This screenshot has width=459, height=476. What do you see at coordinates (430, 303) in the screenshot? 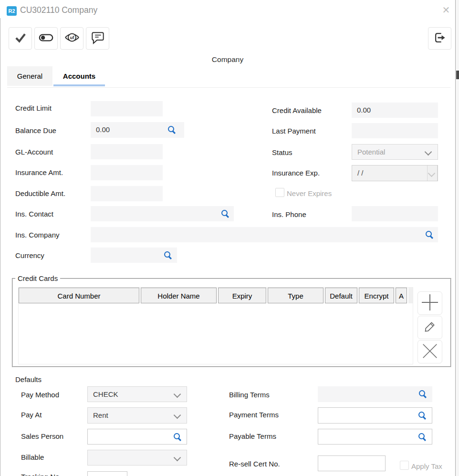
I see `add-card-button` at bounding box center [430, 303].